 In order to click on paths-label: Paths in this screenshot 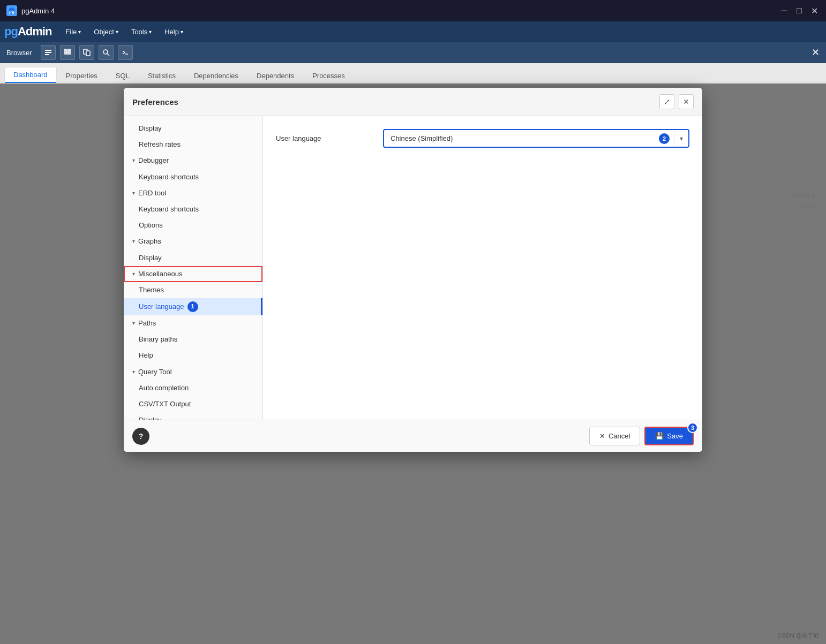, I will do `click(147, 323)`.